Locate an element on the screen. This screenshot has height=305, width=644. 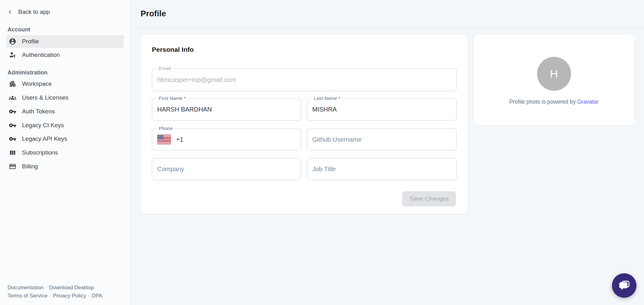
github-username-input is located at coordinates (382, 139).